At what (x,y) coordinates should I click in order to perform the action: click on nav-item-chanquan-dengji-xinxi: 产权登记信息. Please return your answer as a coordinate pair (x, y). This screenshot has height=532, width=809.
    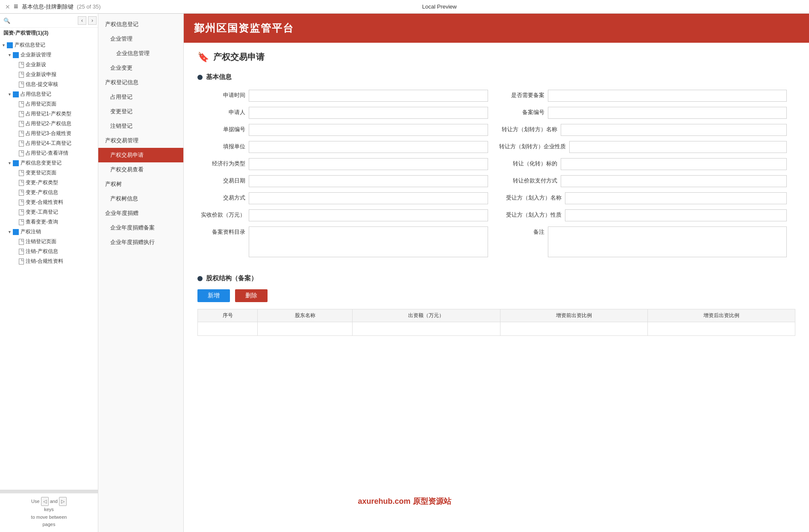
    Looking at the image, I should click on (141, 82).